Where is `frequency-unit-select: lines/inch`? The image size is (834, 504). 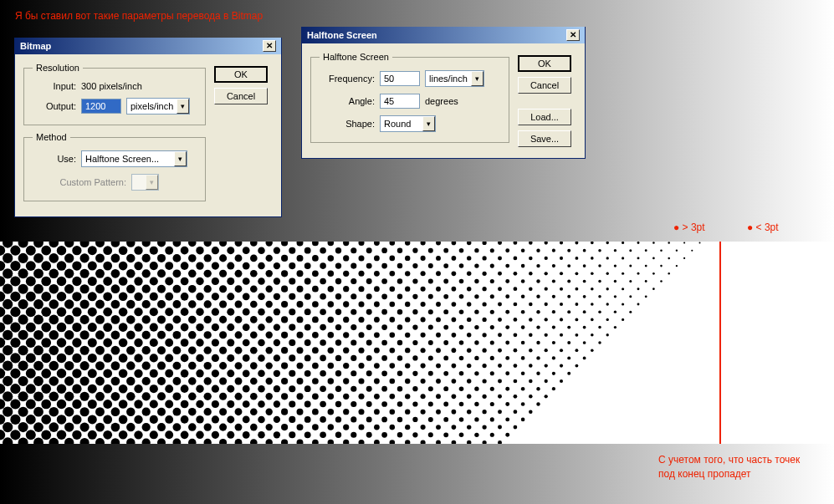 frequency-unit-select: lines/inch is located at coordinates (455, 79).